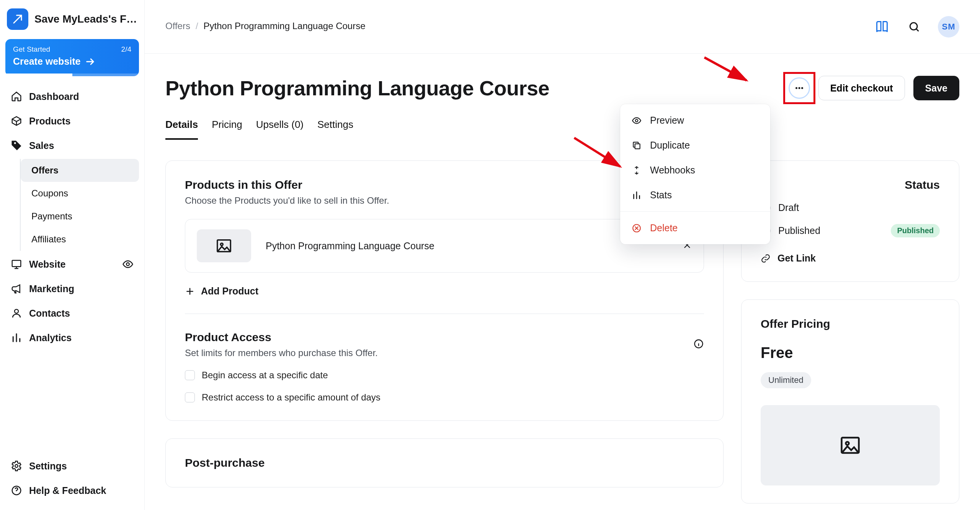 The width and height of the screenshot is (980, 510). What do you see at coordinates (695, 211) in the screenshot?
I see `menu-separator` at bounding box center [695, 211].